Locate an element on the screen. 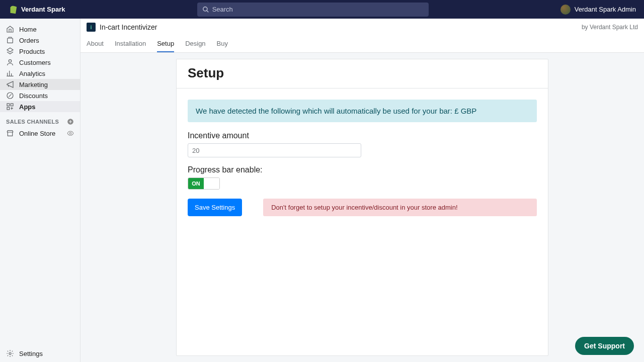 Image resolution: width=644 pixels, height=362 pixels. topbar: Verdant Spark Verdant Spark Admin is located at coordinates (322, 9).